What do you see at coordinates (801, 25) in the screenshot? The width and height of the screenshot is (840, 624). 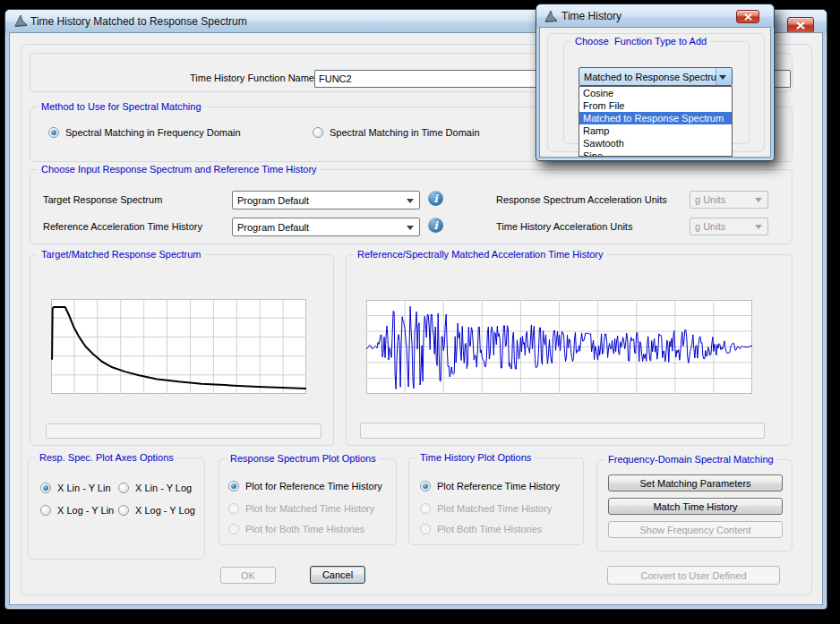 I see `main-close-button` at bounding box center [801, 25].